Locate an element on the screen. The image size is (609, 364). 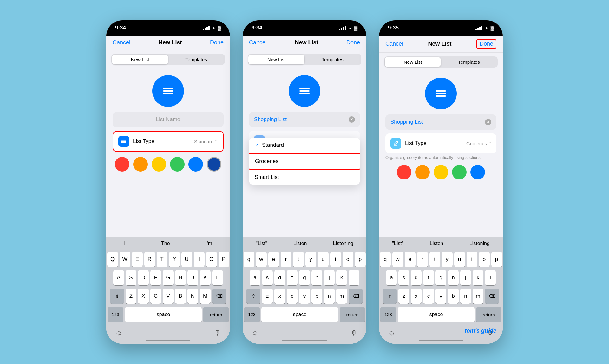
emoji-icon-1: ☺ is located at coordinates (119, 333).